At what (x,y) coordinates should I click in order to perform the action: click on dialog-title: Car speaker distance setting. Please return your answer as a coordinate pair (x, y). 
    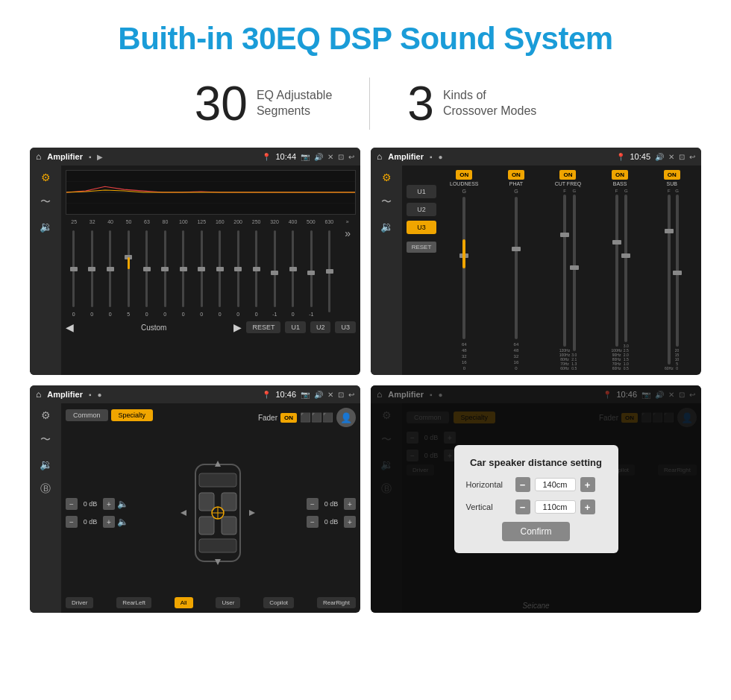
    Looking at the image, I should click on (536, 462).